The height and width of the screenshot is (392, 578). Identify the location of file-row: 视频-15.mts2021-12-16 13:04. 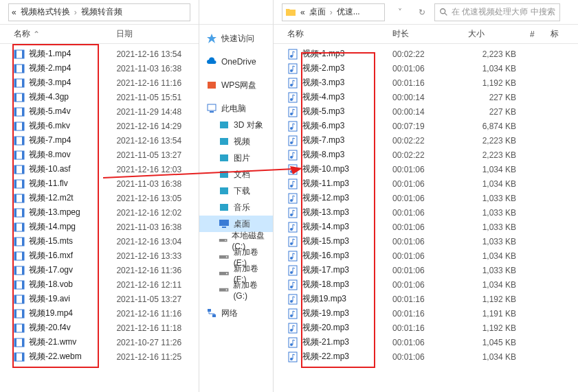
(99, 242).